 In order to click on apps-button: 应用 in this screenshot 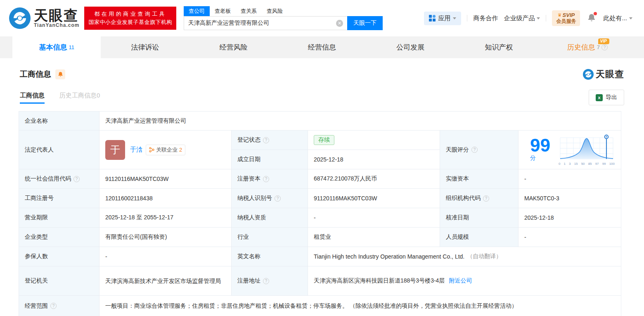, I will do `click(443, 18)`.